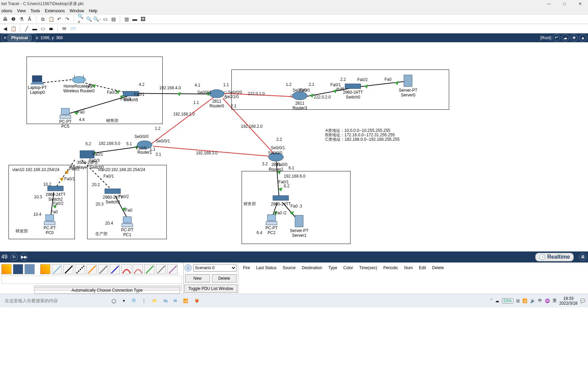  I want to click on device-pc0: PC-PTPC0, so click(50, 225).